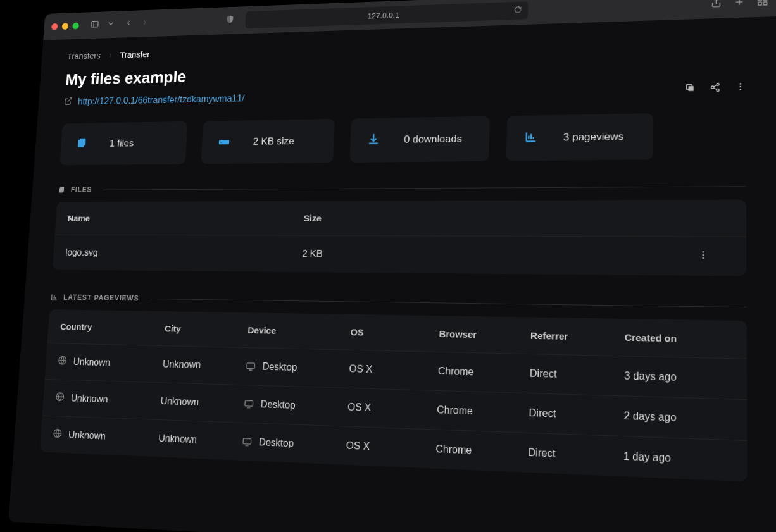 This screenshot has height=532, width=776. What do you see at coordinates (230, 20) in the screenshot?
I see `shield-icon` at bounding box center [230, 20].